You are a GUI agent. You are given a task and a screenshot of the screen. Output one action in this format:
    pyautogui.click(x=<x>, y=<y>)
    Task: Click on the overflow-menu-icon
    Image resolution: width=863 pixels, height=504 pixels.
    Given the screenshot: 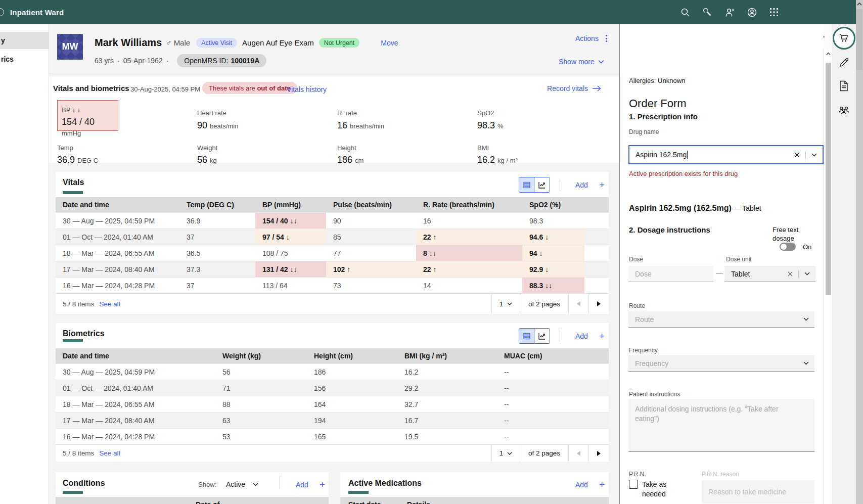 What is the action you would take?
    pyautogui.click(x=607, y=38)
    